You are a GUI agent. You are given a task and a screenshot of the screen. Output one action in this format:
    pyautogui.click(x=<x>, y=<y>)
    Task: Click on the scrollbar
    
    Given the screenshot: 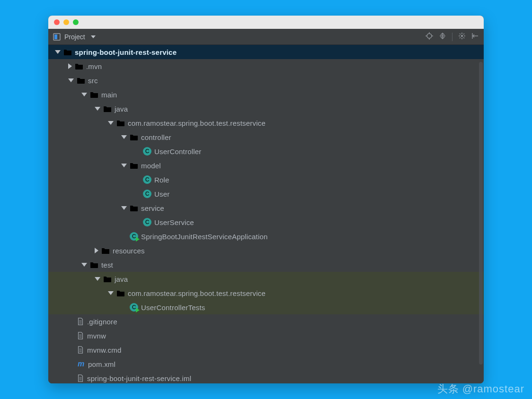 What is the action you would take?
    pyautogui.click(x=481, y=213)
    